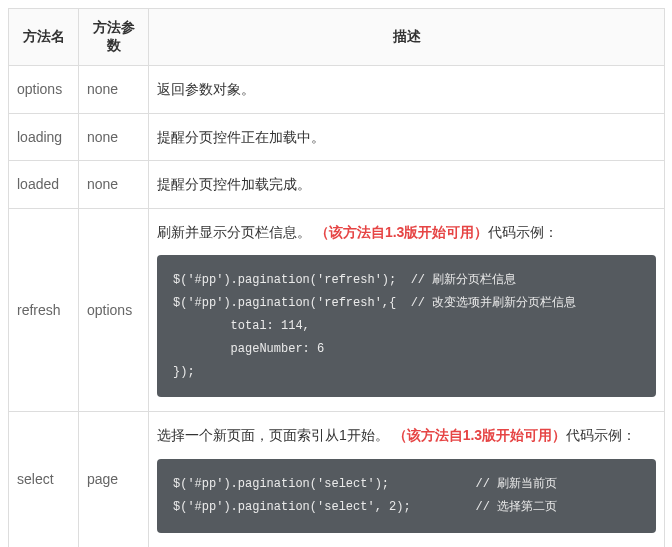  I want to click on th-param: 方法参数, so click(114, 38).